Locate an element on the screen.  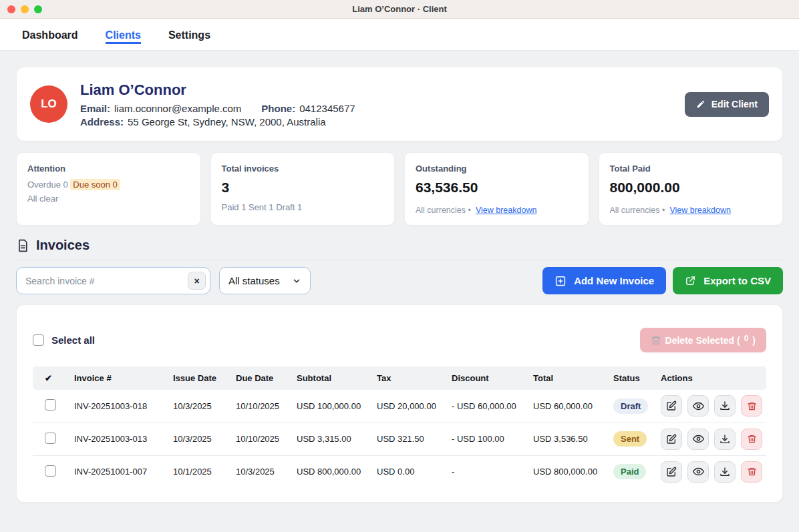
email-label: Email: is located at coordinates (95, 108).